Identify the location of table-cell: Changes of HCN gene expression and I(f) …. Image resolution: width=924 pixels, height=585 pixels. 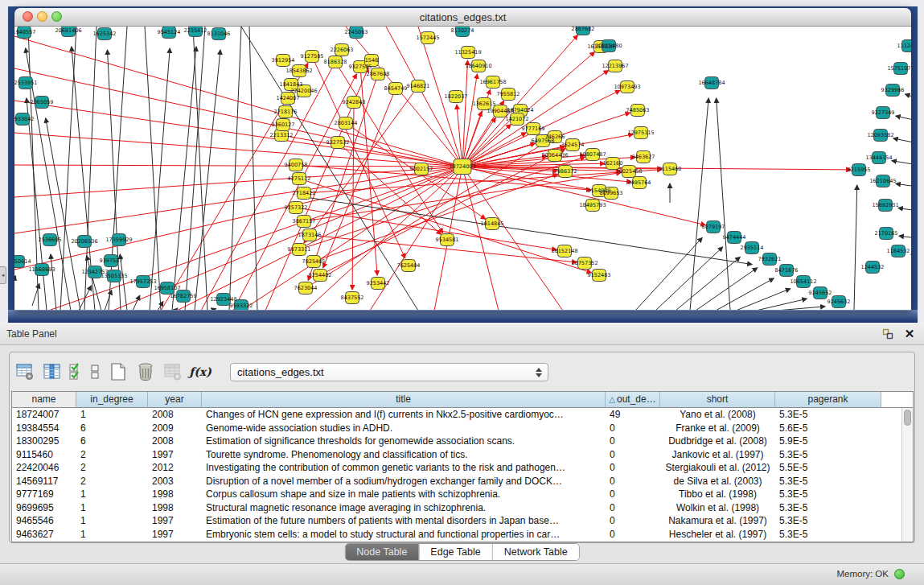
(404, 415).